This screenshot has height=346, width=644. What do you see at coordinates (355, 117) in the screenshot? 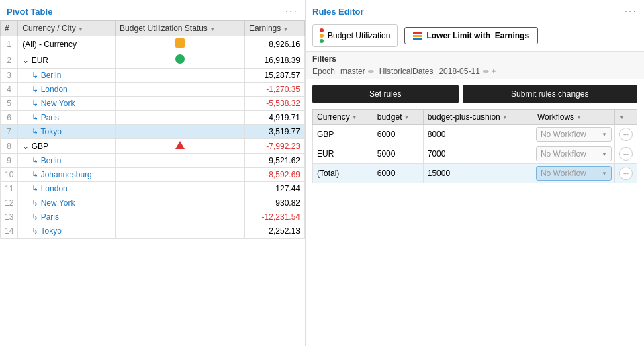
I see `rules-currency-arrow: ▼` at bounding box center [355, 117].